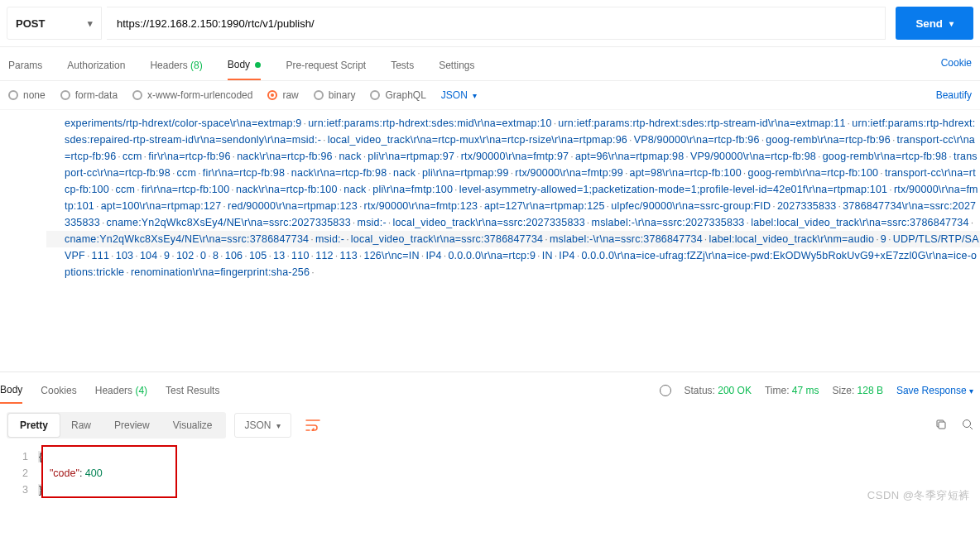  I want to click on request-bar: POST ▾ Send ▾, so click(490, 23).